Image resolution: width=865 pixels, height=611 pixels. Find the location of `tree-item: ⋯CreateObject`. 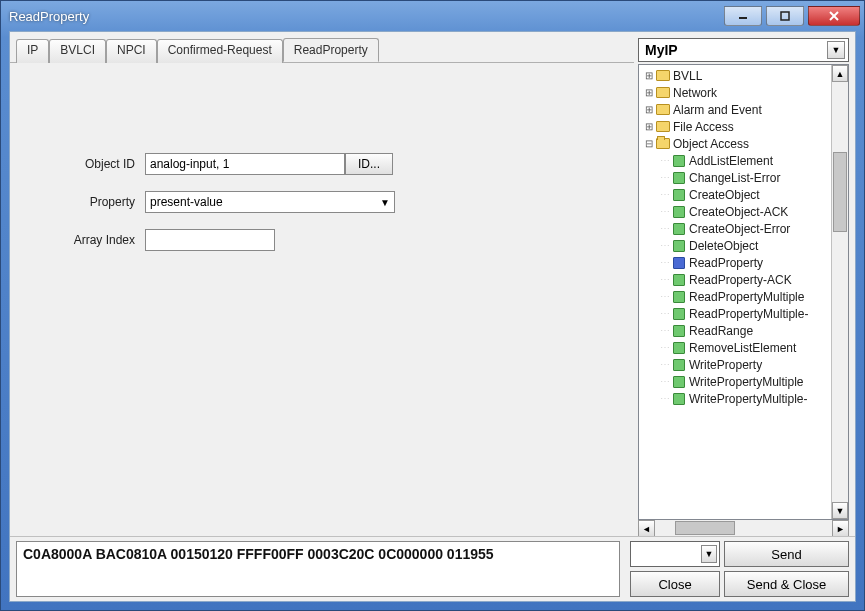

tree-item: ⋯CreateObject is located at coordinates (735, 194).